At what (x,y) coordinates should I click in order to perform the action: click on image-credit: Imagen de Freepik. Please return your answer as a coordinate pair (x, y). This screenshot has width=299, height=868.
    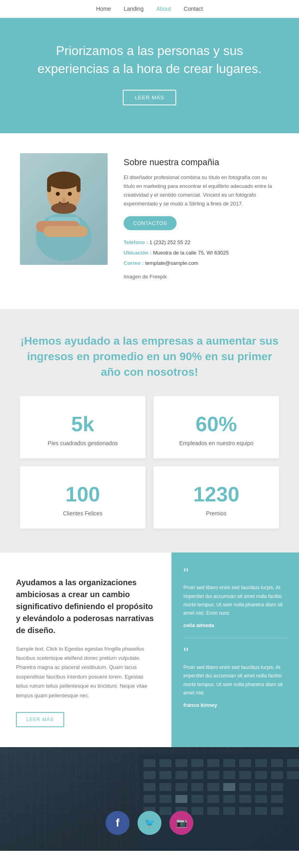
    Looking at the image, I should click on (201, 277).